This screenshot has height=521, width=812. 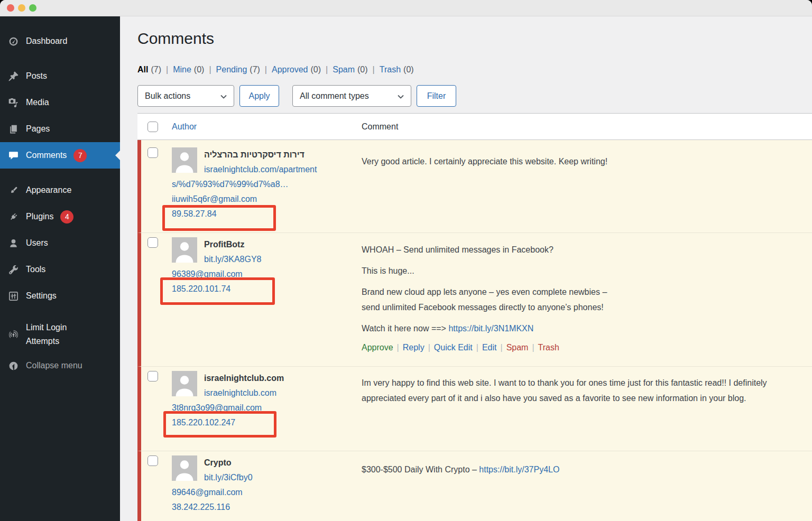 What do you see at coordinates (518, 348) in the screenshot?
I see `spam-link: Spam` at bounding box center [518, 348].